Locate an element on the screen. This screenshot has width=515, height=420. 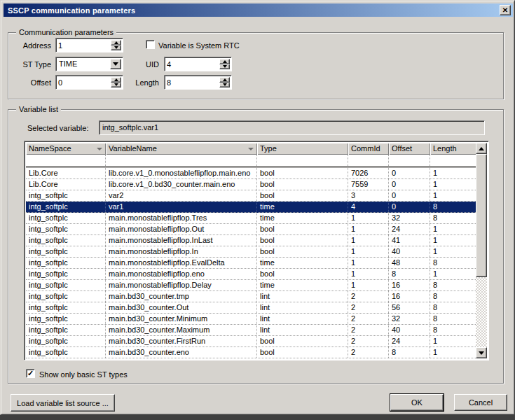
table-row: intg_softplcvar1time408 is located at coordinates (252, 207).